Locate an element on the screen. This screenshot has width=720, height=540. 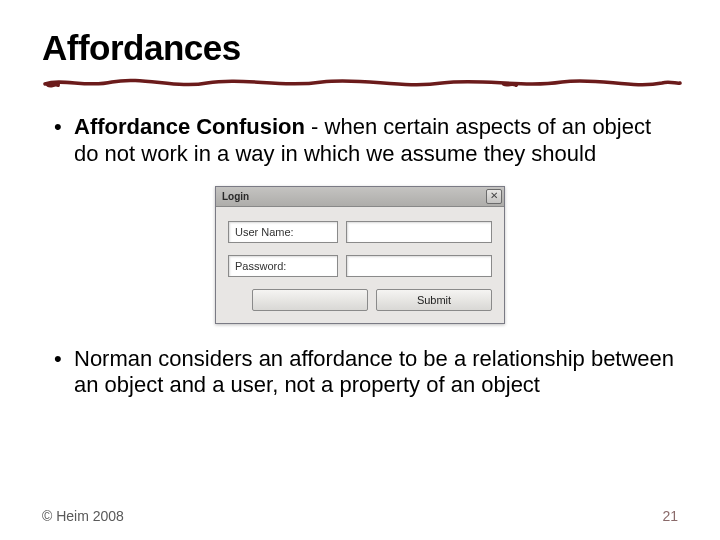
submit-button: Submit is located at coordinates (434, 300).